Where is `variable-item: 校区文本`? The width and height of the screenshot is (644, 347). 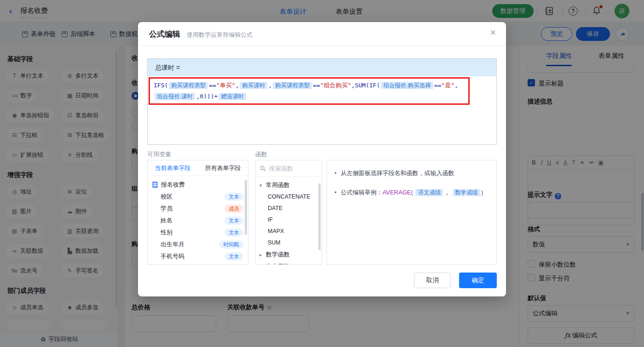 variable-item: 校区文本 is located at coordinates (198, 197).